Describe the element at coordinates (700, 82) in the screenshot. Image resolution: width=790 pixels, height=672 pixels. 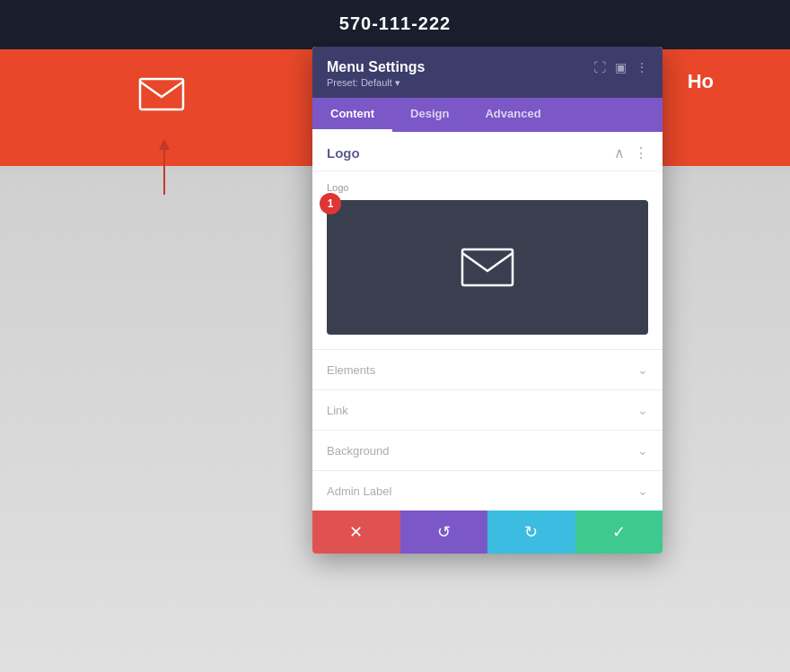
I see `header-text: Ho` at that location.